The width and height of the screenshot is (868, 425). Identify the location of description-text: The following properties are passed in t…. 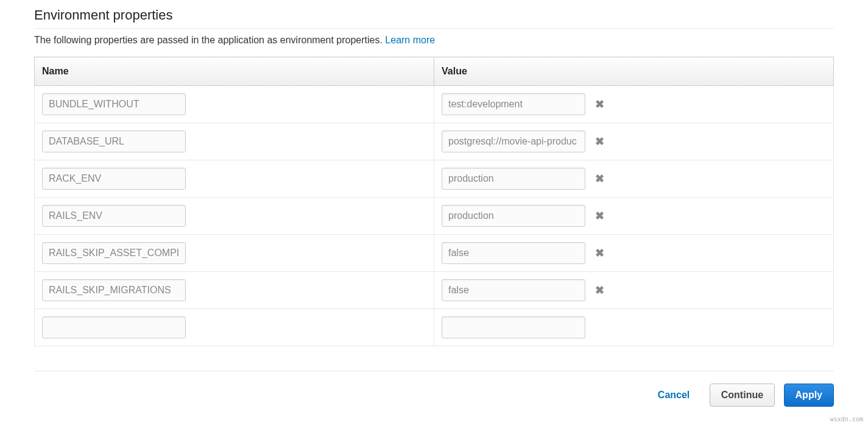
(208, 40).